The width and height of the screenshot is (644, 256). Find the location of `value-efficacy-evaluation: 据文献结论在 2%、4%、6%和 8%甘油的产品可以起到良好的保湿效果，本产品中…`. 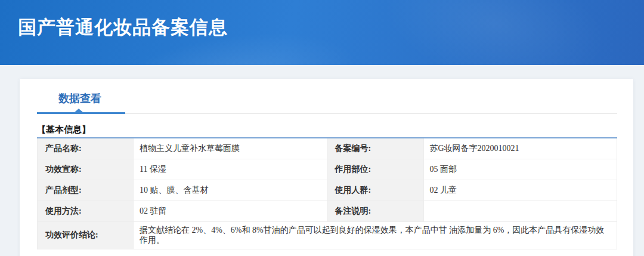

value-efficacy-evaluation: 据文献结论在 2%、4%、6%和 8%甘油的产品可以起到良好的保湿效果，本产品中… is located at coordinates (375, 235).